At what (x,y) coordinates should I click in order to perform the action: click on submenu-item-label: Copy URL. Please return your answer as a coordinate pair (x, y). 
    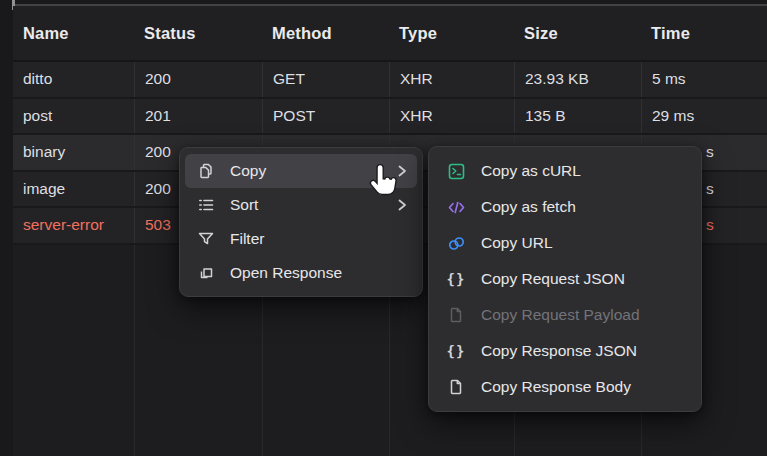
    Looking at the image, I should click on (584, 243).